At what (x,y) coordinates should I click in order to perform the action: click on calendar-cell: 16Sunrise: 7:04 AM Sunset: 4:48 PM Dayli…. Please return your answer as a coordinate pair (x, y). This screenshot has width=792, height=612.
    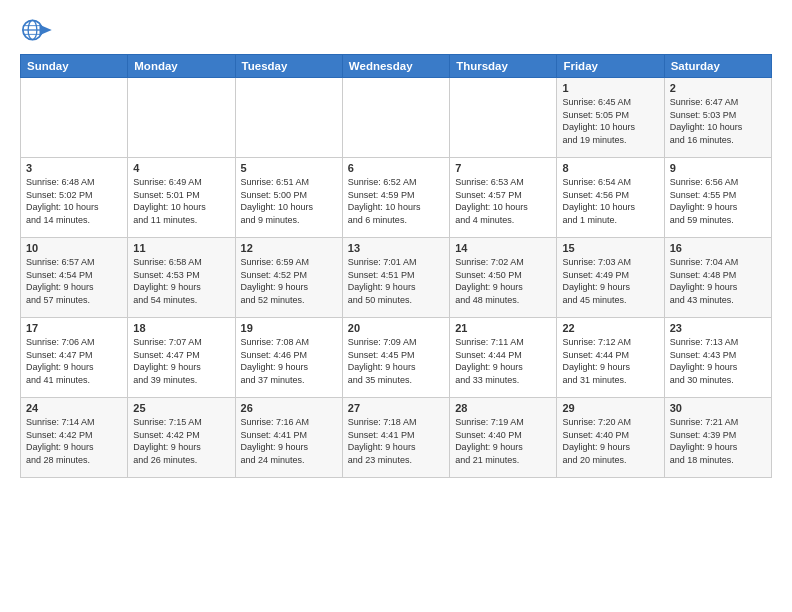
    Looking at the image, I should click on (718, 278).